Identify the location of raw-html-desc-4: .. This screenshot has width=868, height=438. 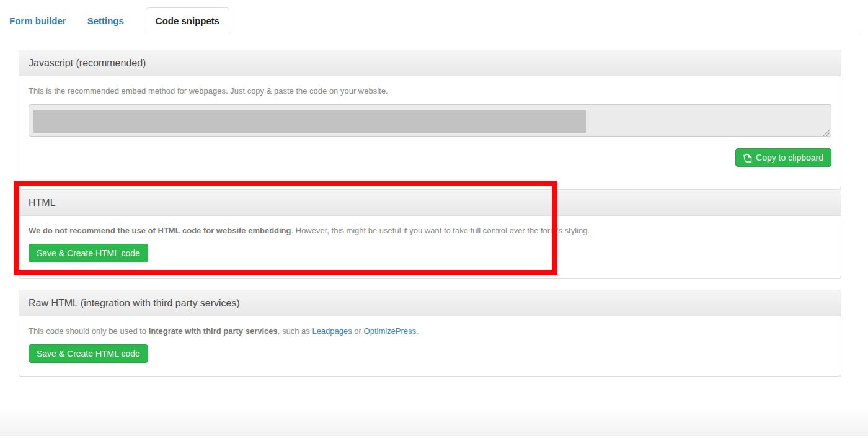
(417, 331).